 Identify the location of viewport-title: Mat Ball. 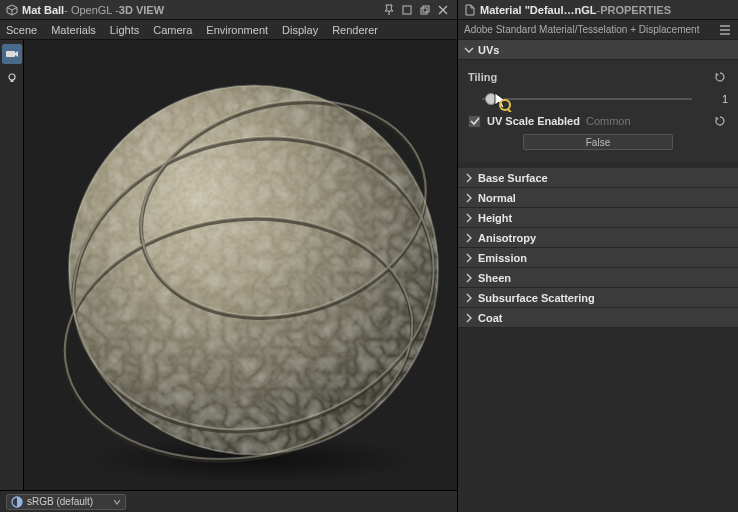
(43, 10).